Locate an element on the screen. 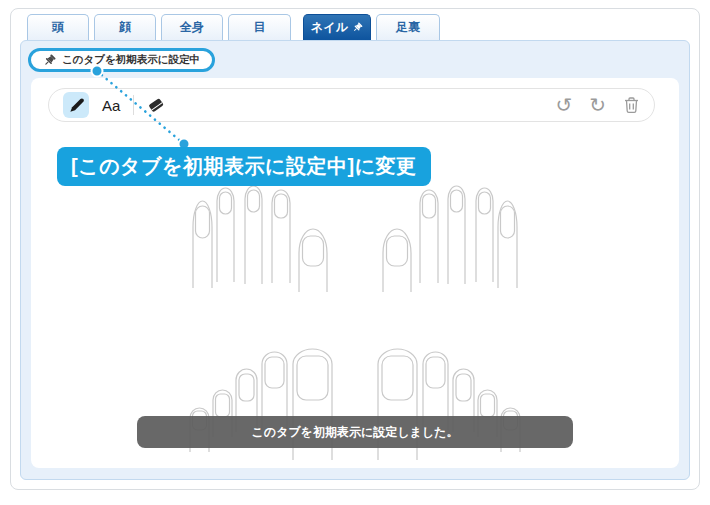 This screenshot has height=505, width=710. tab-label: 頭 is located at coordinates (58, 28).